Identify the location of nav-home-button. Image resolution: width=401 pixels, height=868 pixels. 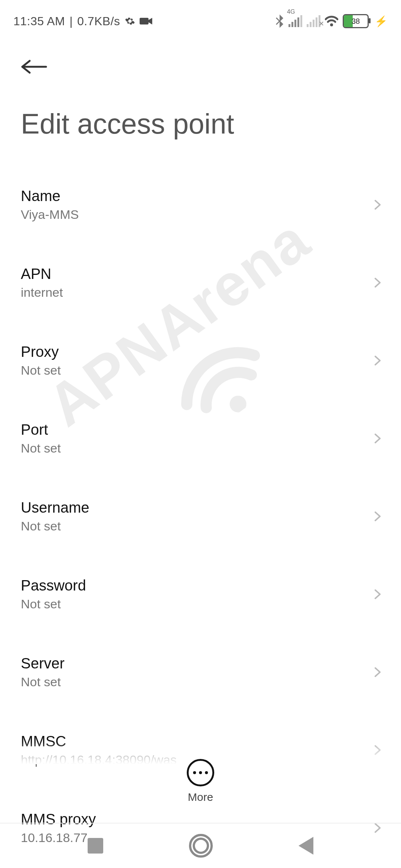
(201, 846).